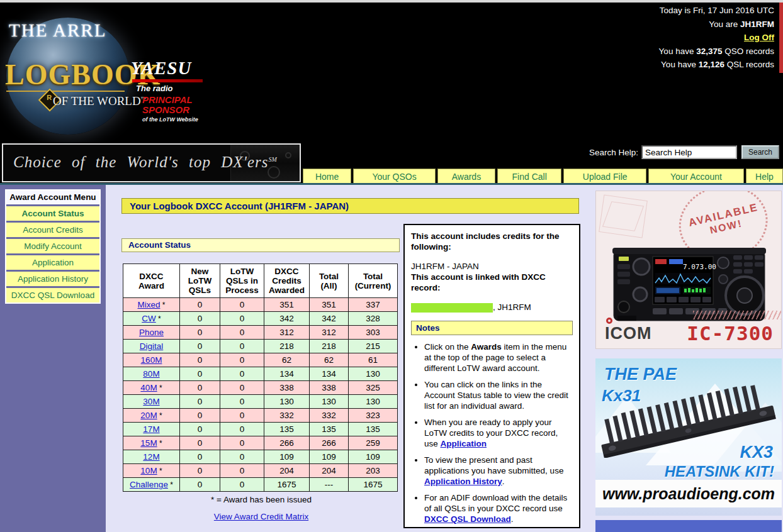 This screenshot has height=532, width=783. I want to click on search-button: Search, so click(760, 152).